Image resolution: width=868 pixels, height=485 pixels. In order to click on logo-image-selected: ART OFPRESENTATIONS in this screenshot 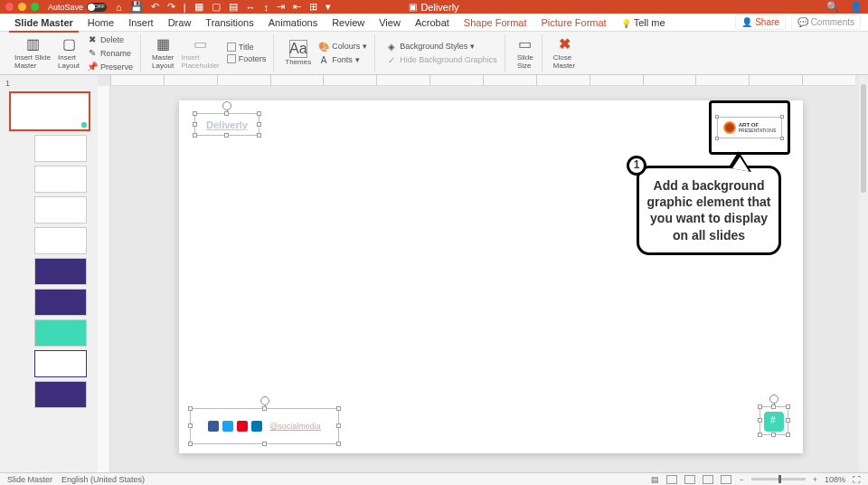, I will do `click(750, 128)`.